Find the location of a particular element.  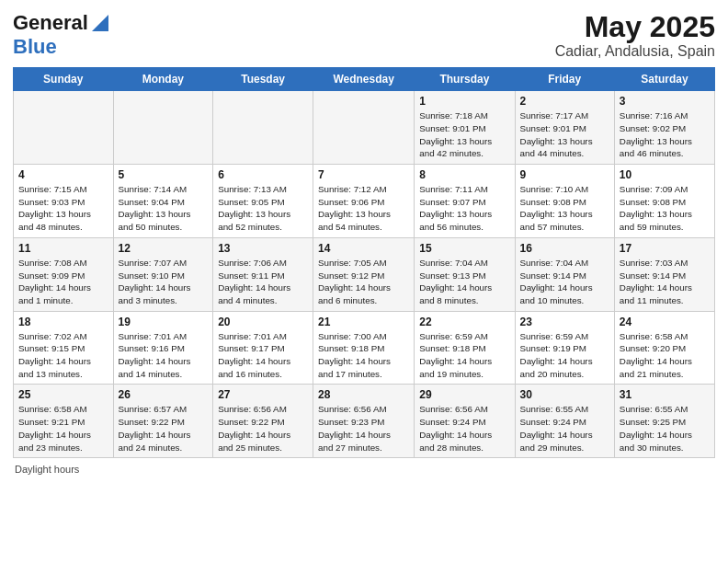

footer: Daylight hours is located at coordinates (364, 469).